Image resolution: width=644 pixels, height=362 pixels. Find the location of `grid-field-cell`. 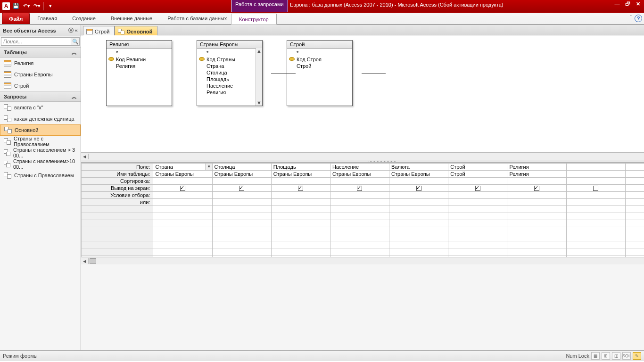

grid-field-cell is located at coordinates (596, 167).